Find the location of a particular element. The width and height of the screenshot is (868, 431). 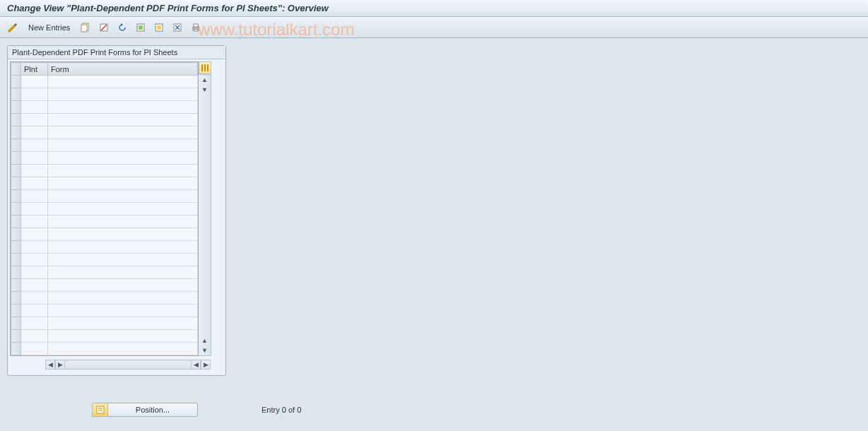

row-header-corner is located at coordinates (16, 69).